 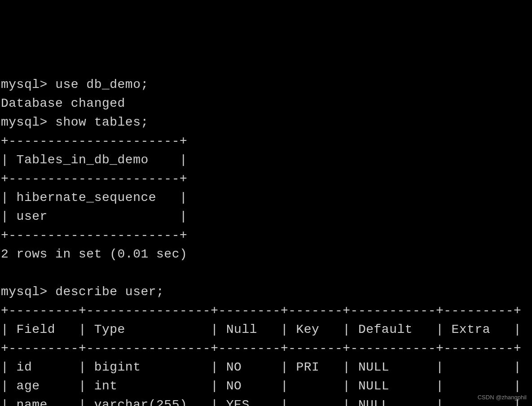 What do you see at coordinates (502, 397) in the screenshot?
I see `watermark: CSDN @zhangphil` at bounding box center [502, 397].